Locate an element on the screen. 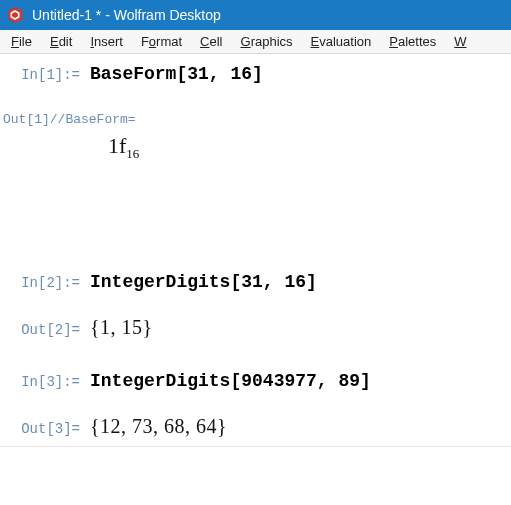 This screenshot has width=511, height=505. in-code: BaseForm[31, 16] is located at coordinates (176, 74).